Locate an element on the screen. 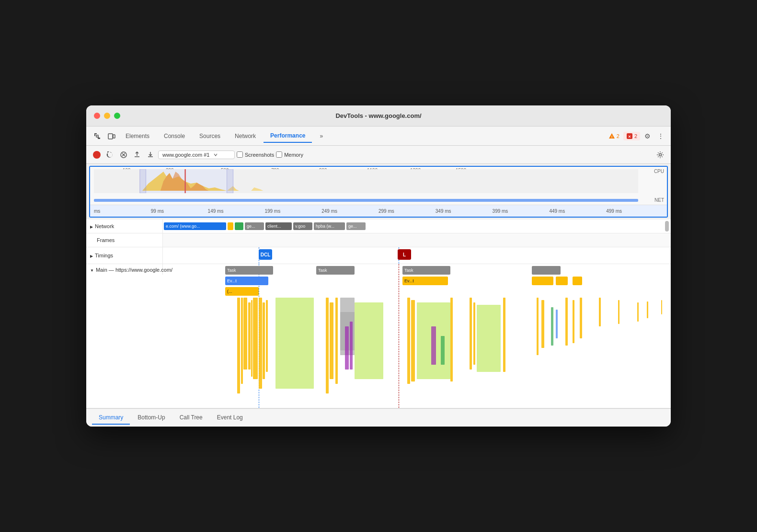 The width and height of the screenshot is (757, 532). task-bar-2: Task is located at coordinates (335, 270).